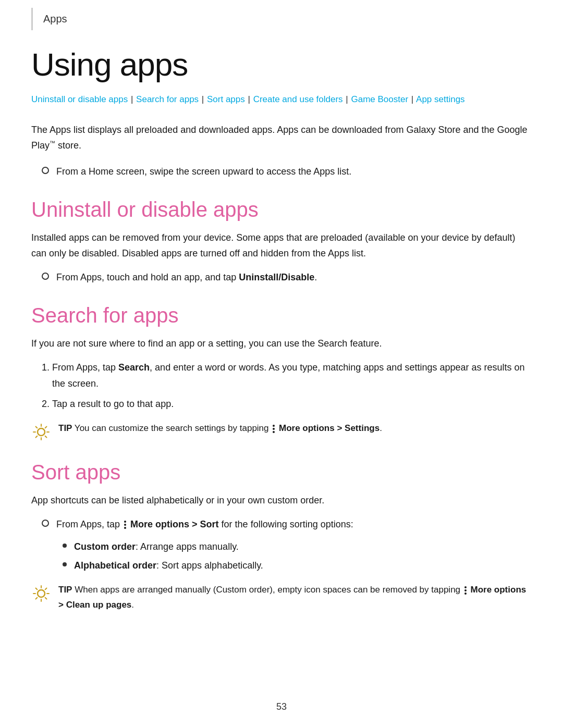 This screenshot has height=728, width=563. What do you see at coordinates (156, 547) in the screenshot?
I see `sort-custom-order-text: Custom order: Arrange apps manually.` at bounding box center [156, 547].